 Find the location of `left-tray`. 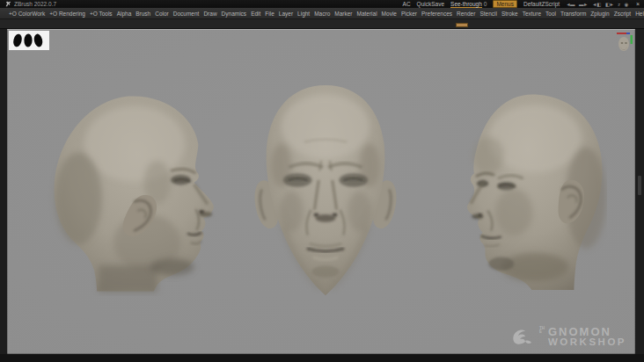

left-tray is located at coordinates (4, 192).